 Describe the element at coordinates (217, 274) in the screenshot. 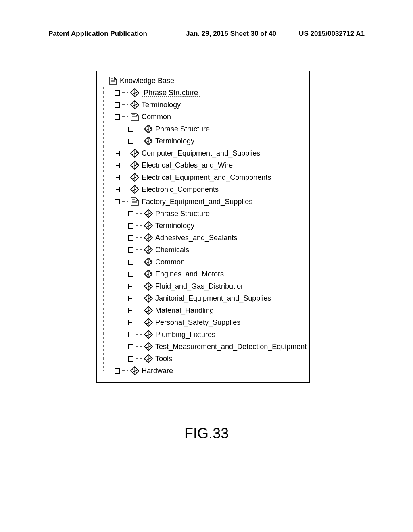

I see `tree-item: Engines_and_Motors` at that location.